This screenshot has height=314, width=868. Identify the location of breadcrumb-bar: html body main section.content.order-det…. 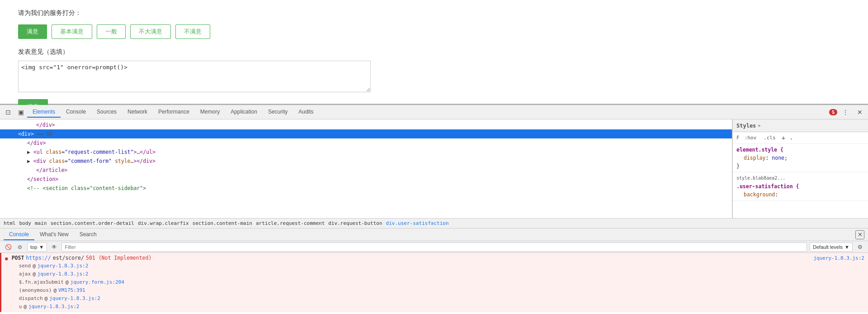
(434, 223).